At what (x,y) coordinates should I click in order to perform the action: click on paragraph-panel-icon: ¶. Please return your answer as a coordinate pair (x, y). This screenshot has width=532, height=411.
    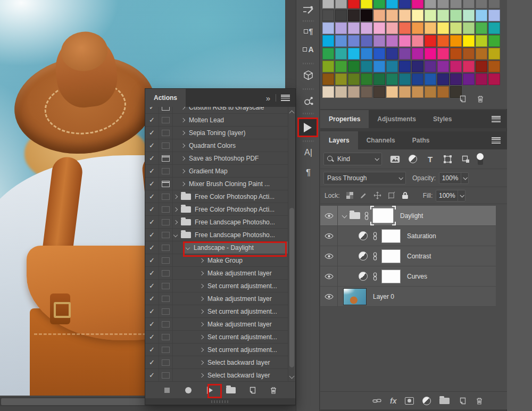
    Looking at the image, I should click on (309, 173).